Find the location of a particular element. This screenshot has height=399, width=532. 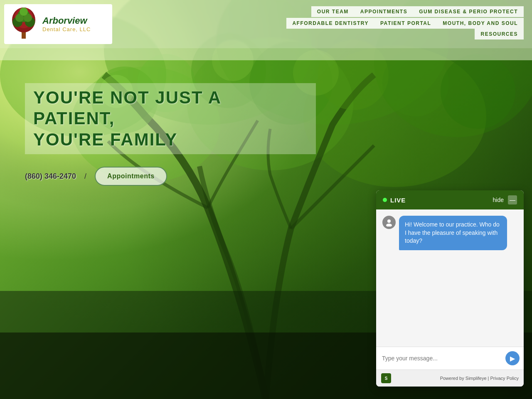

nav-gum-disease: GUM DISEASE & PERIO PROTECT is located at coordinates (468, 12).